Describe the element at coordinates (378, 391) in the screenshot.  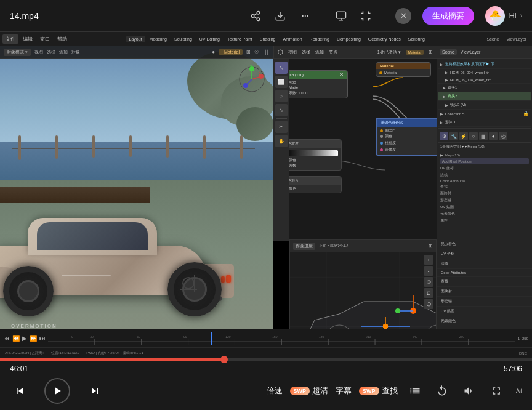
I see `search-control: SWP 查找` at that location.